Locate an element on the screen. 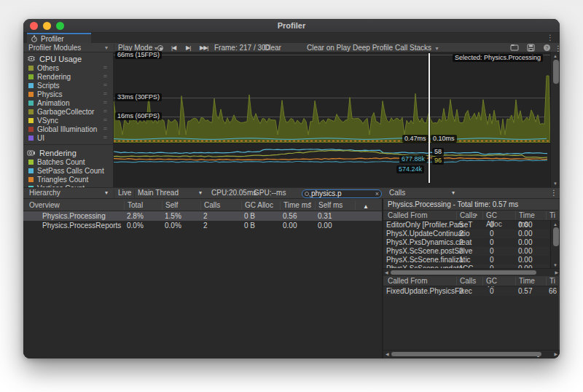 Image resolution: width=583 pixels, height=392 pixels. clear-button: Clear is located at coordinates (273, 48).